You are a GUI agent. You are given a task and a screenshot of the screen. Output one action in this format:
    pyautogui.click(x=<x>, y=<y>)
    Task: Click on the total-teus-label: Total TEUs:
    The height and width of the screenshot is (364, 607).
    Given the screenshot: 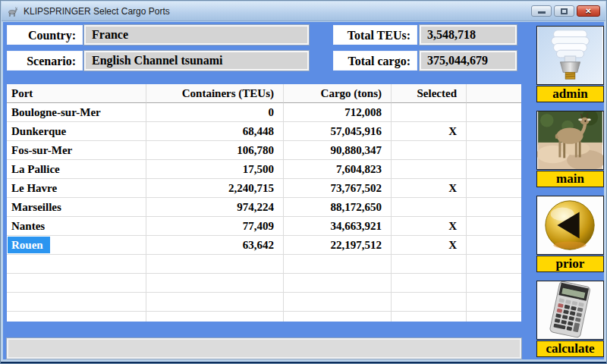 What is the action you would take?
    pyautogui.click(x=375, y=35)
    